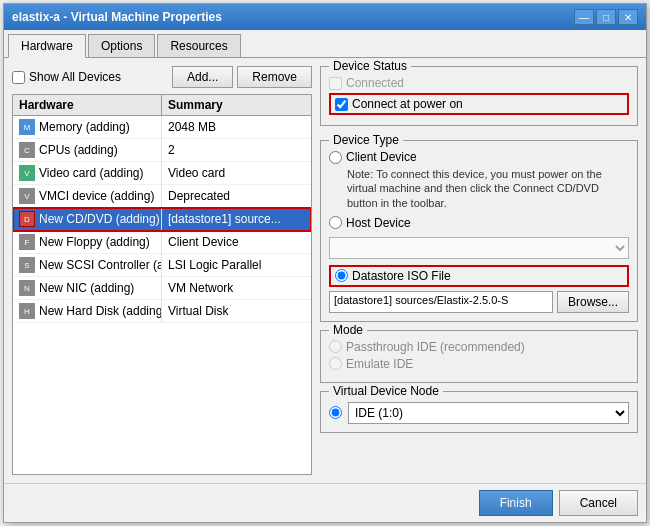 This screenshot has width=650, height=526. I want to click on tab-options: Options, so click(122, 46).